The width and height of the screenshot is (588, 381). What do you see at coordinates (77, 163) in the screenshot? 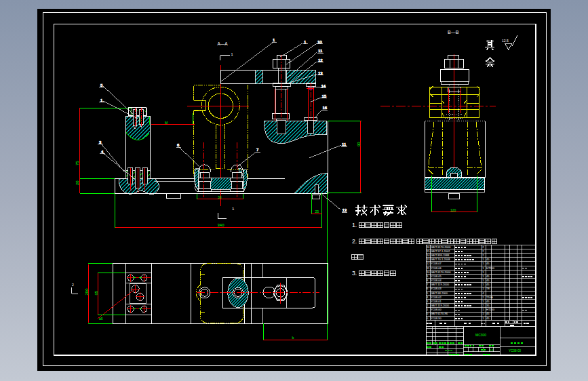
I see `svg-text: 75` at bounding box center [77, 163].